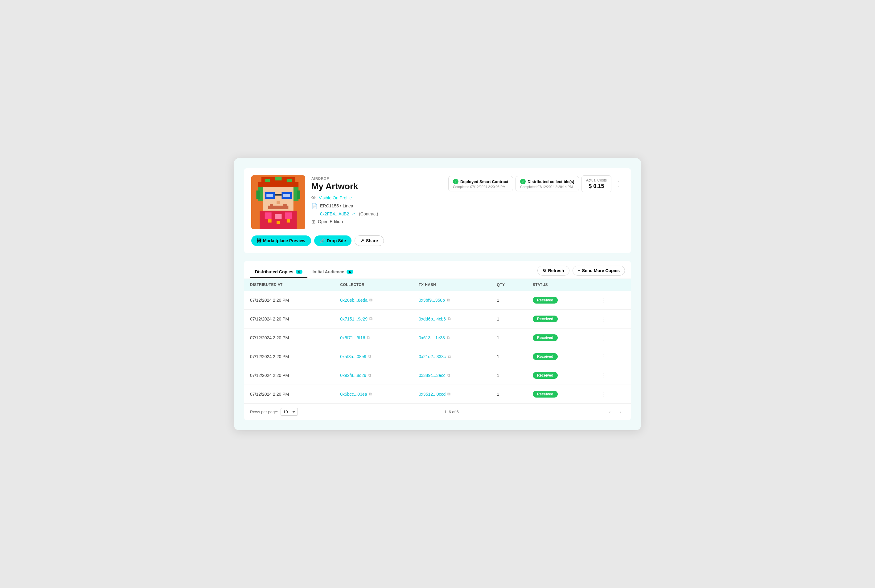 This screenshot has width=875, height=588. I want to click on link-icon: 🔗, so click(322, 241).